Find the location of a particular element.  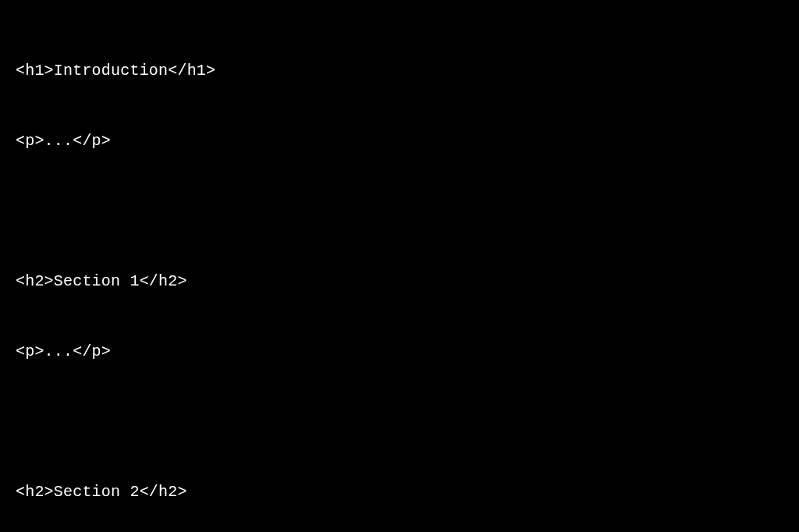

code-line: <h2>Section 2</h2> is located at coordinates (400, 492).